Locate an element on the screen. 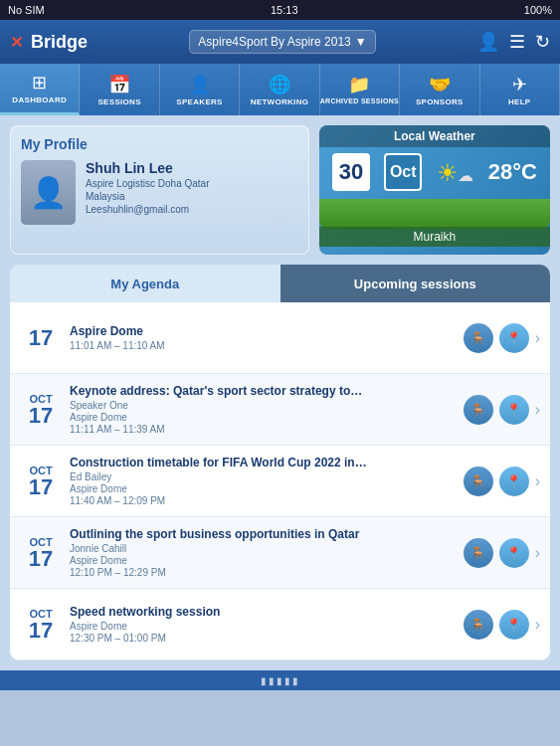  tab-networking: 🌐 NETWORKING is located at coordinates (280, 90).